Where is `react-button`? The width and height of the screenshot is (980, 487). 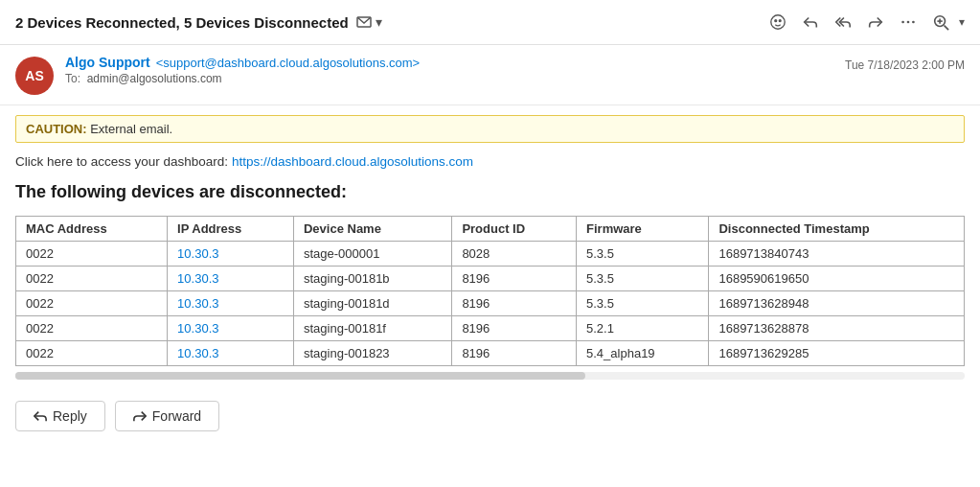
react-button is located at coordinates (778, 22).